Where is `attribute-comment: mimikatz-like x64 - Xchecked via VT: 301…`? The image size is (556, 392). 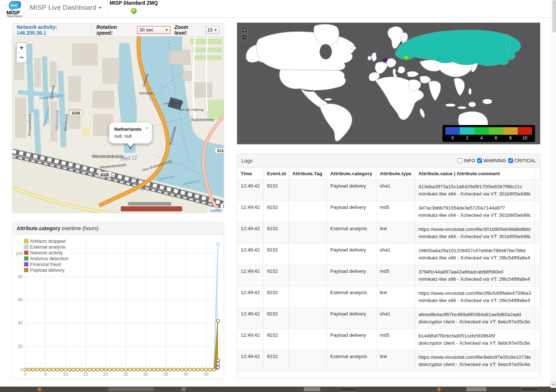
attribute-comment: mimikatz-like x64 - Xchecked via VT: 301… is located at coordinates (475, 194).